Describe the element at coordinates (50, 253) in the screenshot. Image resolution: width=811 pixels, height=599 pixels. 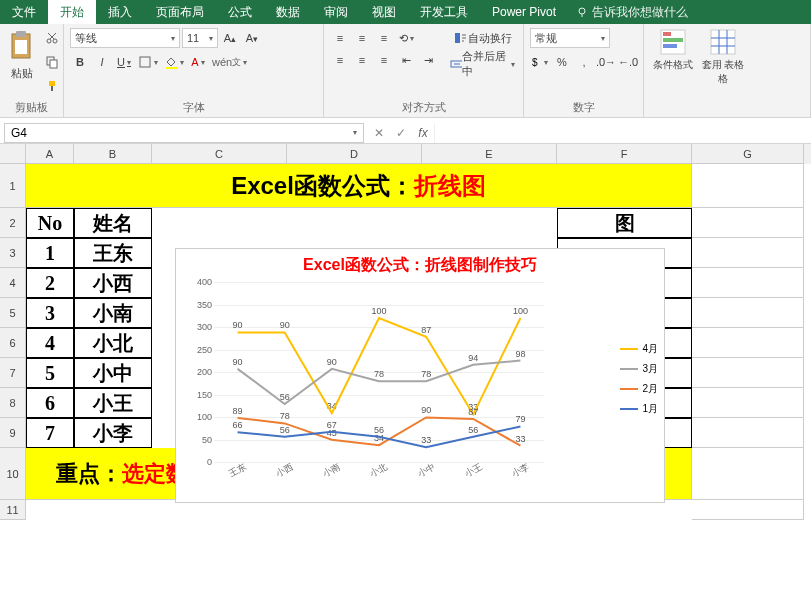
I see `cell-no-1: 1` at that location.